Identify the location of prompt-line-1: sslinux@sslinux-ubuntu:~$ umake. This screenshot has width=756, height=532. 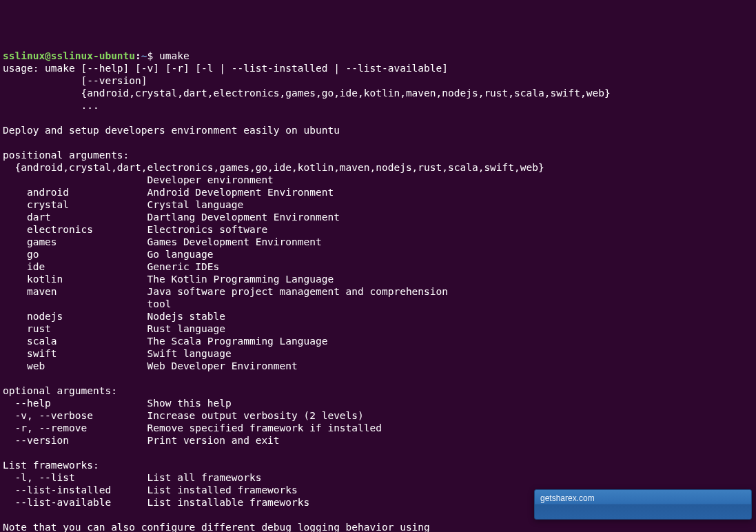
(378, 56).